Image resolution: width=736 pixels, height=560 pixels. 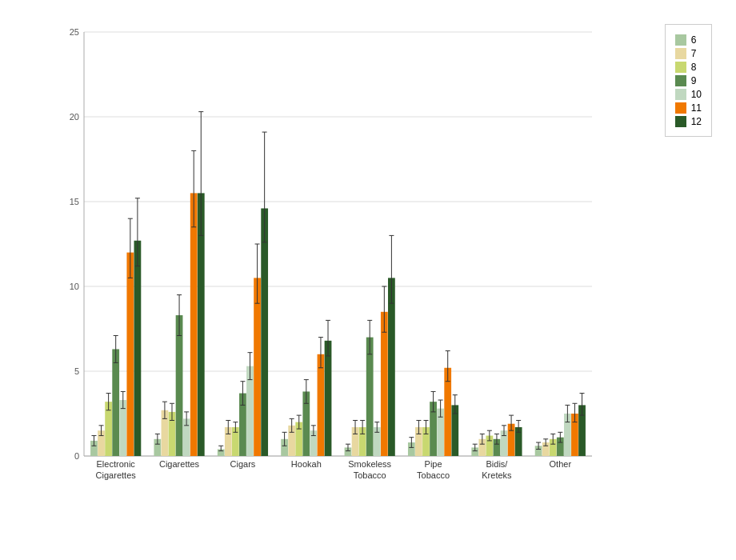 What do you see at coordinates (688, 108) in the screenshot?
I see `legend-item: 11` at bounding box center [688, 108].